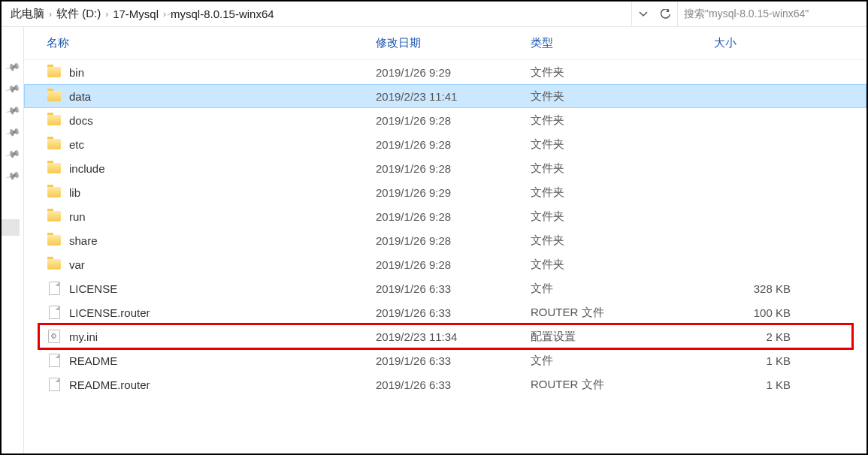  I want to click on file-name: docs, so click(81, 120).